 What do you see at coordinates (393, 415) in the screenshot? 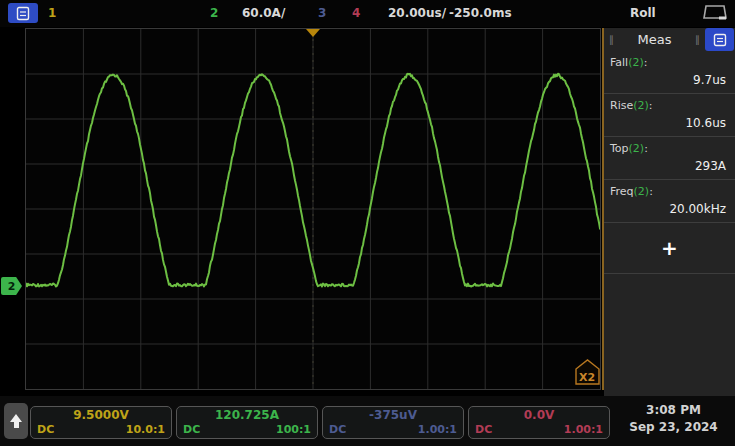
I see `channel-3-offset: -375uV` at bounding box center [393, 415].